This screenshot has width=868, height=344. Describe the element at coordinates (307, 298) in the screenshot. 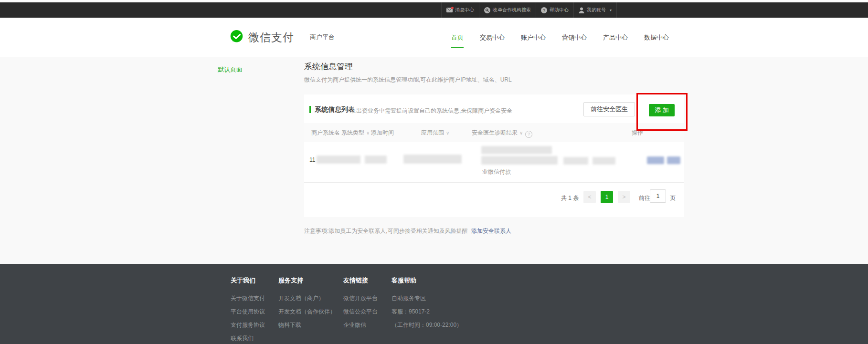

I see `footer-link: 开发文档（商户）` at that location.